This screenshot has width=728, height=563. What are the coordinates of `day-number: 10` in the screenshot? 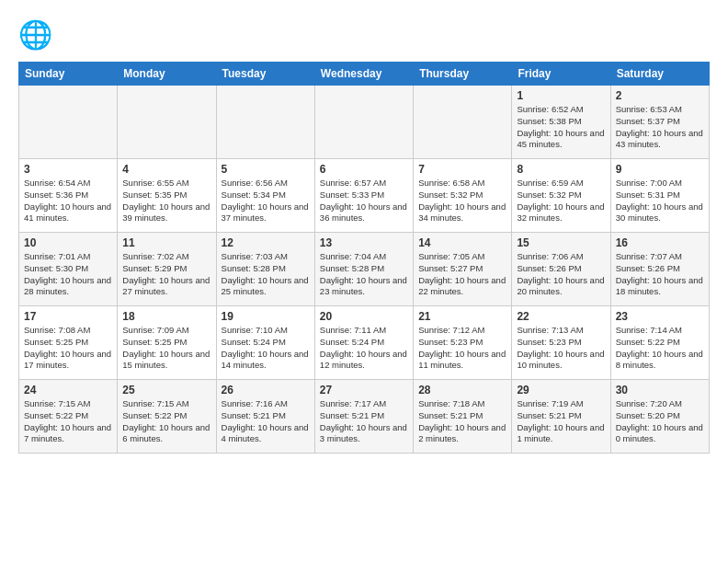 It's located at (68, 243).